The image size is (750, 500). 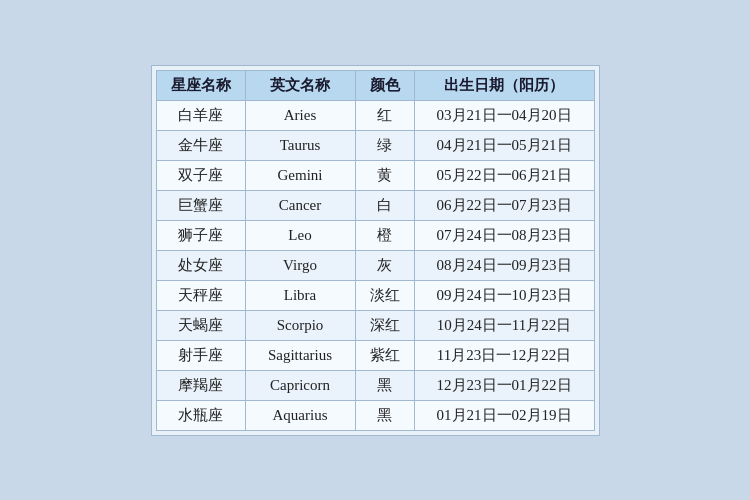 I want to click on cell-en: Aquarius, so click(x=300, y=415).